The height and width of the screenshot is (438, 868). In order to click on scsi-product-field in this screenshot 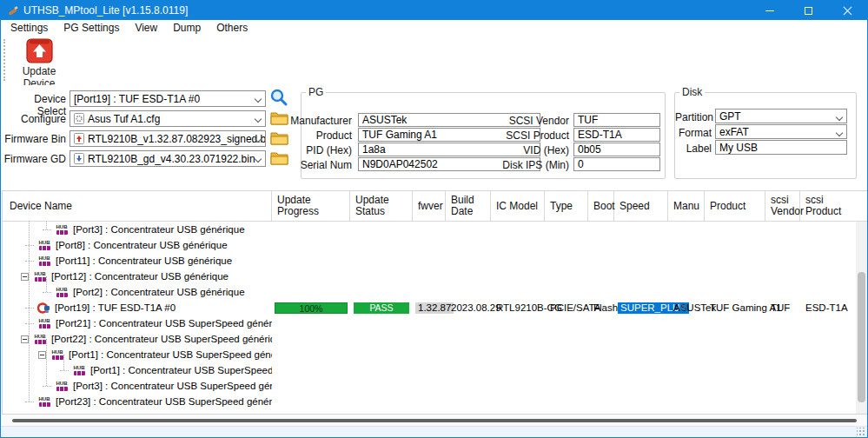, I will do `click(617, 135)`.